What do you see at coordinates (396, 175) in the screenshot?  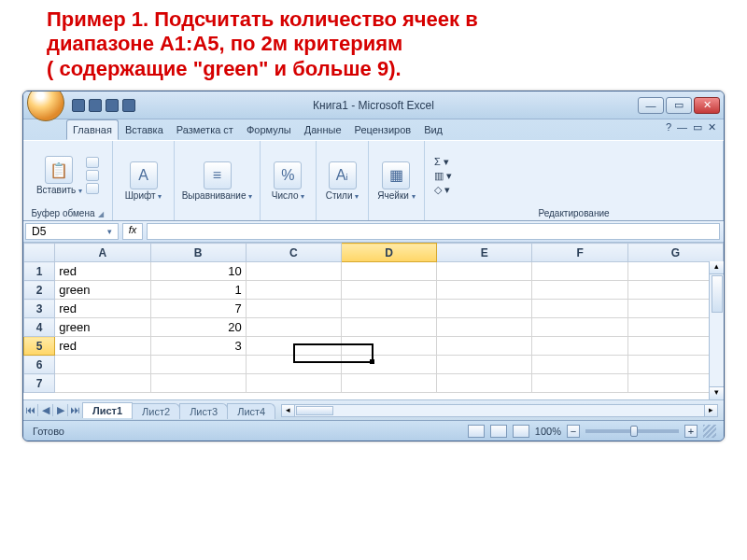 I see `cells-icon: ▦` at bounding box center [396, 175].